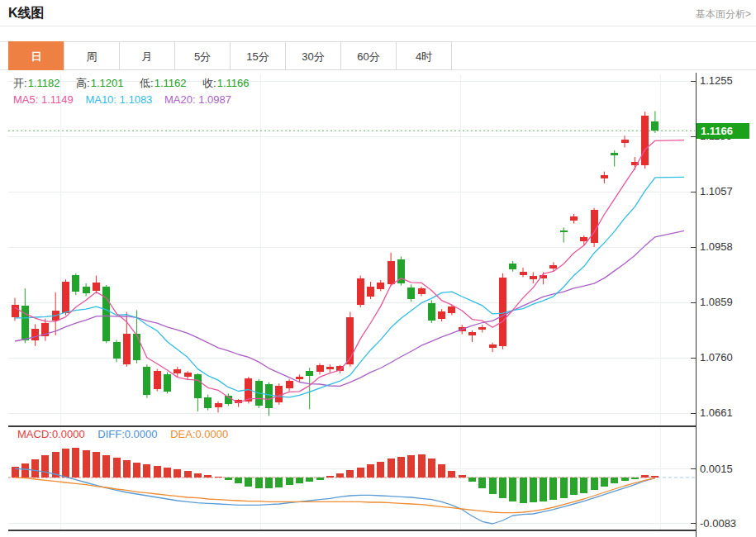 The image size is (756, 537). I want to click on low-value: 1.1162, so click(170, 83).